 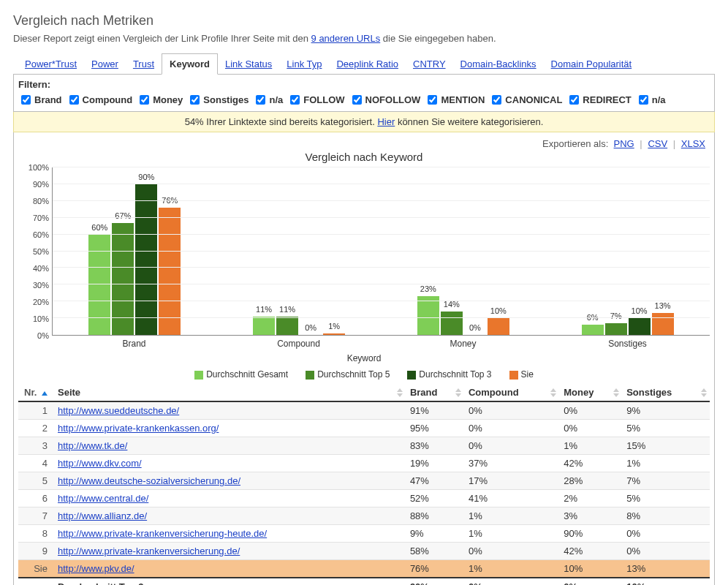 I want to click on banner-link: Hier, so click(x=386, y=121).